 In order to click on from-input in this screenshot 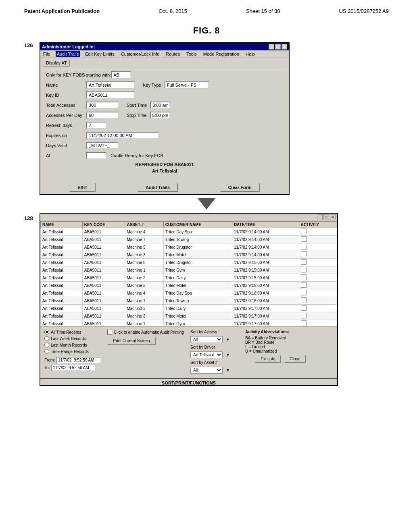, I will do `click(79, 360)`.